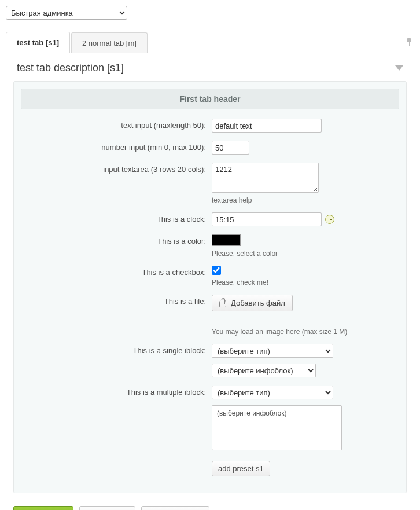  I want to click on label-multi-iblock: This is a multiple iblock:, so click(116, 391).